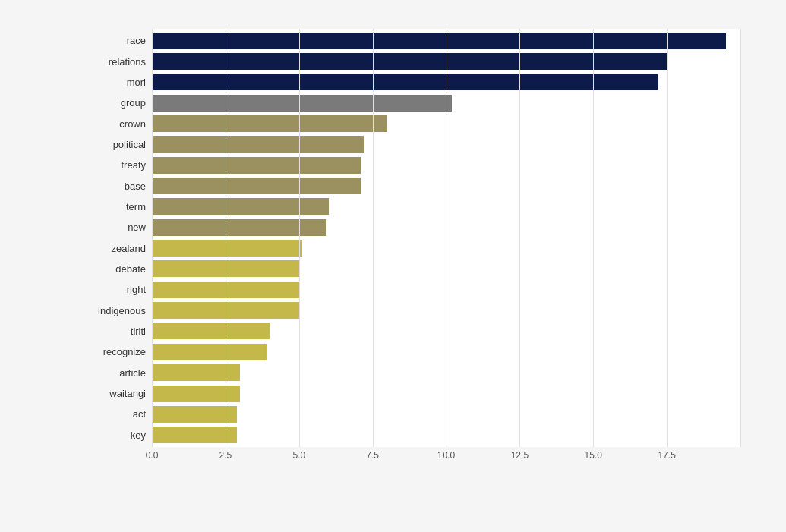 Image resolution: width=786 pixels, height=532 pixels. Describe the element at coordinates (118, 310) in the screenshot. I see `y-label-indigenous: indigenous` at that location.